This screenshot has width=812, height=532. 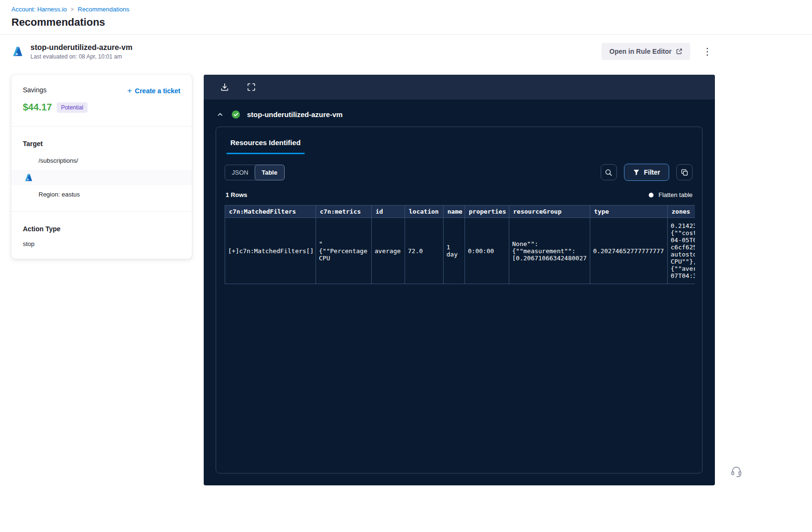 I want to click on column-header: id, so click(x=388, y=212).